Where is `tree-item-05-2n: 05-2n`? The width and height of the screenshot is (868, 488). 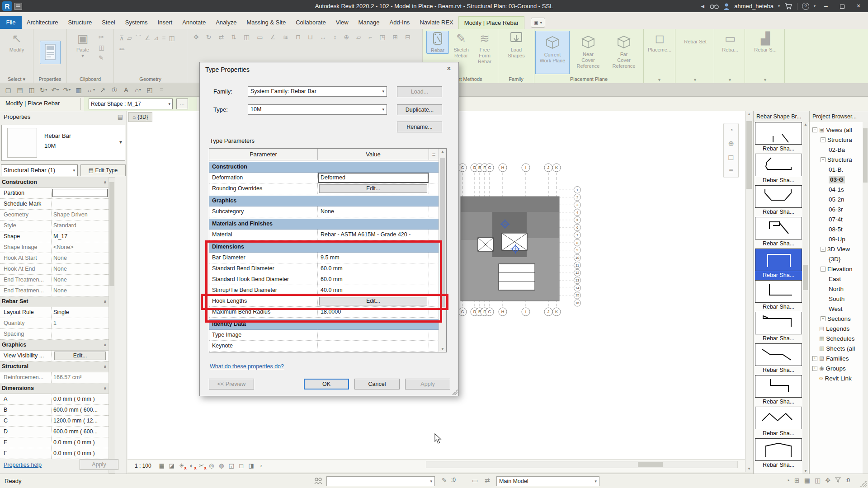
tree-item-05-2n: 05-2n is located at coordinates (836, 199).